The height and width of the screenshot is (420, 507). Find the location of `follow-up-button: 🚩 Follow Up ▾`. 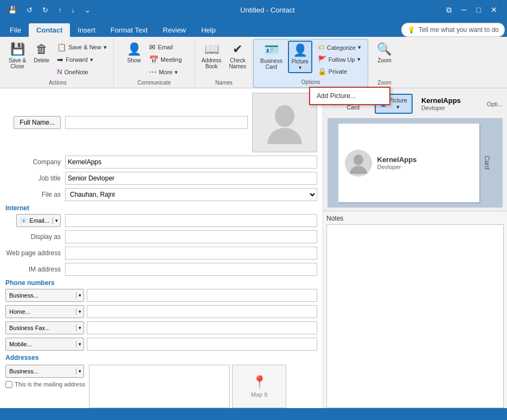

follow-up-button: 🚩 Follow Up ▾ is located at coordinates (339, 60).